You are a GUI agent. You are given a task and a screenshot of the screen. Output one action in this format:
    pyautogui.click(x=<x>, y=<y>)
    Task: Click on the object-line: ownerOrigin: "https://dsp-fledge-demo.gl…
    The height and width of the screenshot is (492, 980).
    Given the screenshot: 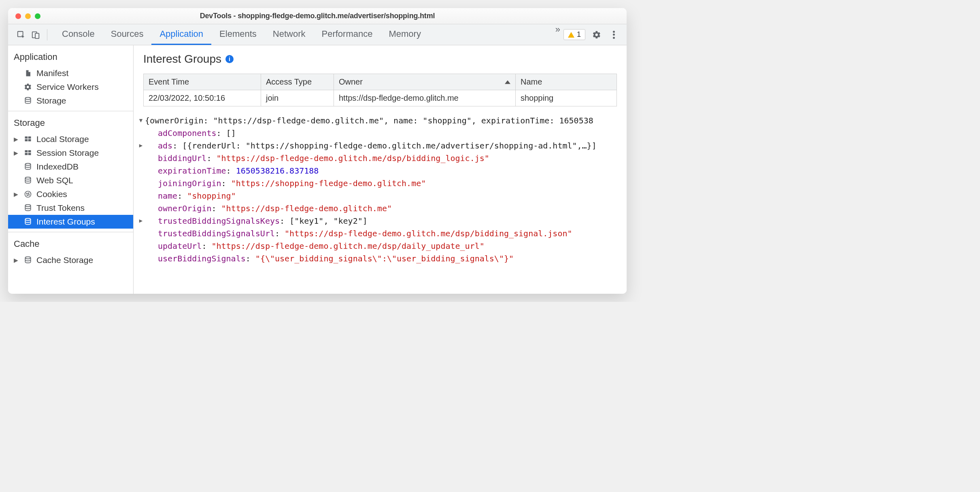 What is the action you would take?
    pyautogui.click(x=382, y=209)
    